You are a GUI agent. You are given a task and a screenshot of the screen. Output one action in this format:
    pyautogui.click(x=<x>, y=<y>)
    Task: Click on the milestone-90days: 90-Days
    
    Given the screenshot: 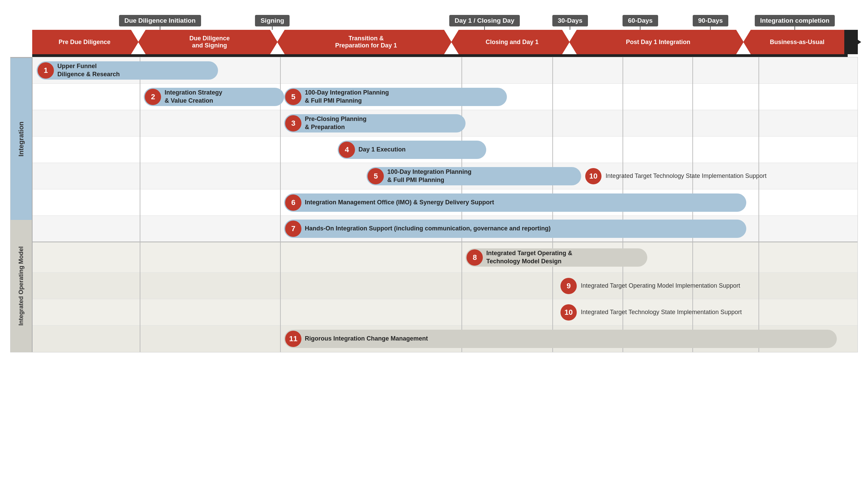 What is the action you would take?
    pyautogui.click(x=711, y=22)
    